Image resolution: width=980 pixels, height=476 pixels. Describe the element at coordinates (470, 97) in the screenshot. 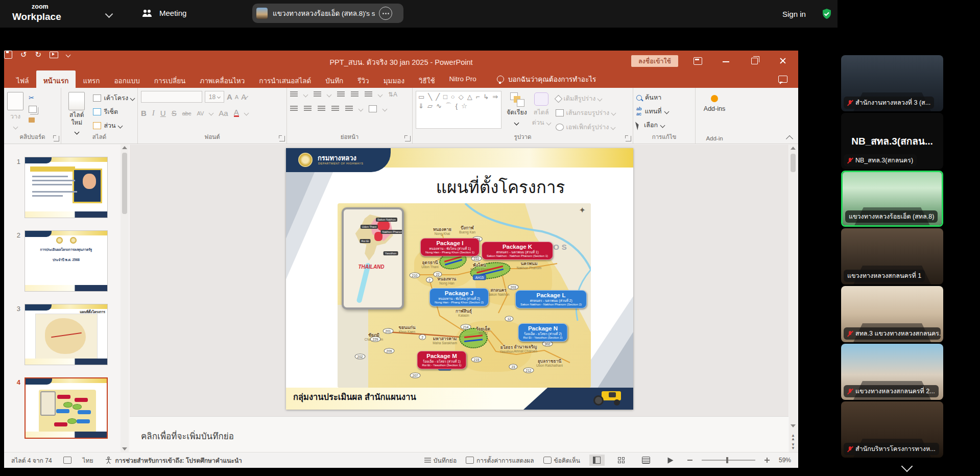

I see `shape-glyph-icon: △` at that location.